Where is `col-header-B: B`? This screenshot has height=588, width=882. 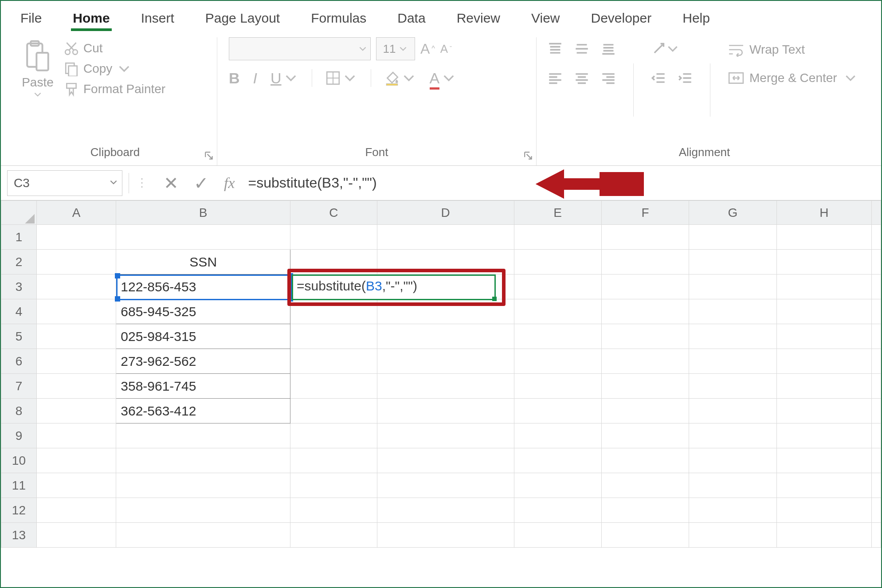
col-header-B: B is located at coordinates (203, 213).